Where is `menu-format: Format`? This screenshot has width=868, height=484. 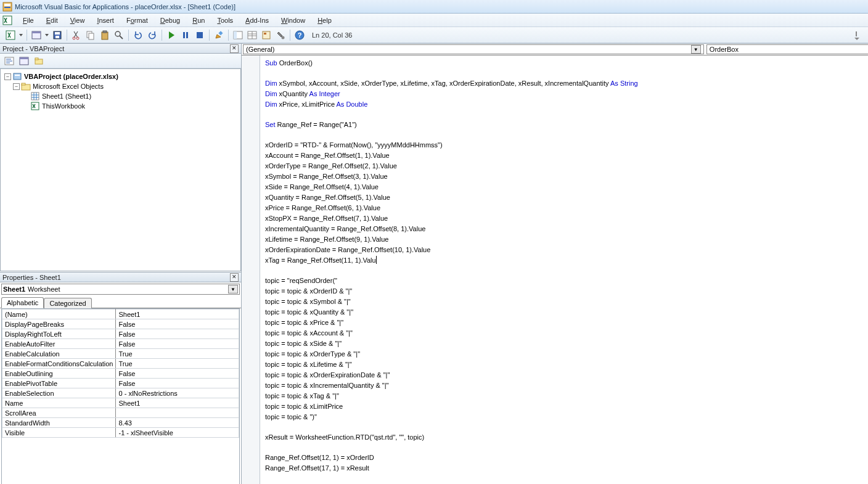 menu-format: Format is located at coordinates (137, 20).